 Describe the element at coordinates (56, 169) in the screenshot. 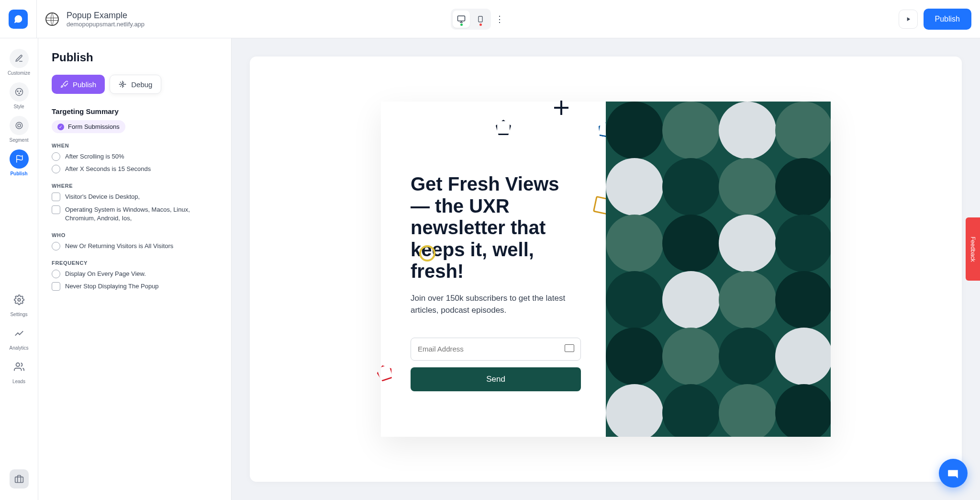

I see `timer-icon` at that location.